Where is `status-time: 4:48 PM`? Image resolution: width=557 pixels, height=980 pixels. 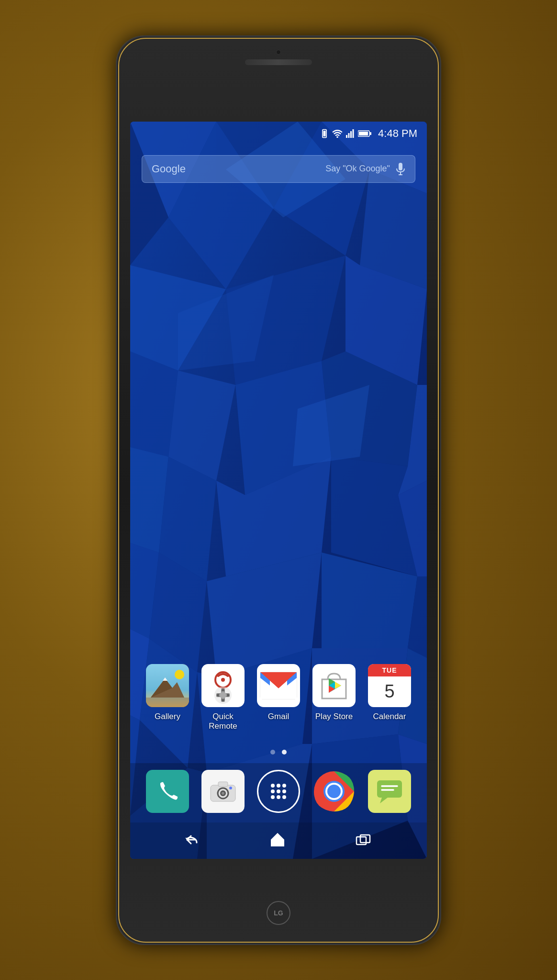 status-time: 4:48 PM is located at coordinates (398, 134).